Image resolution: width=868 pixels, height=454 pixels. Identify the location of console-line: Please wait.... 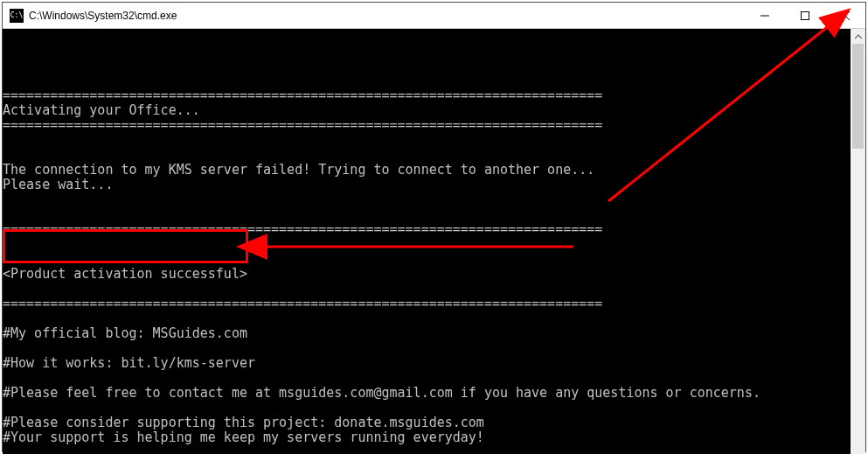
(427, 185).